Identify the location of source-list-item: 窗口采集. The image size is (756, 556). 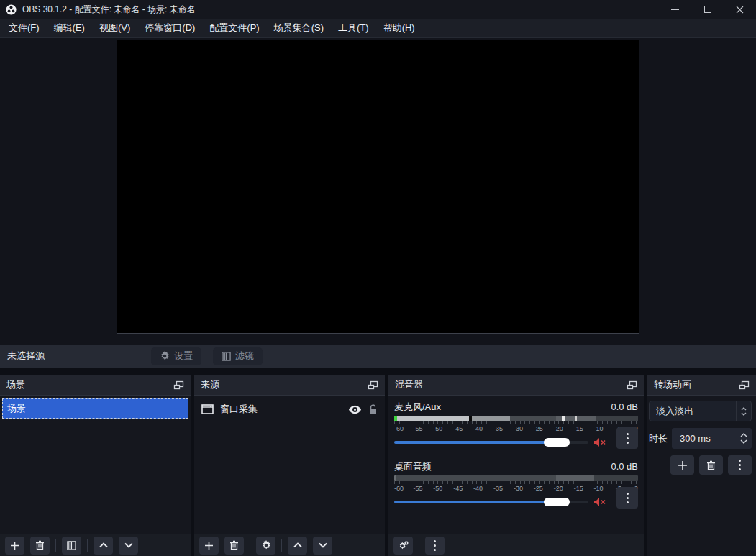
(289, 409).